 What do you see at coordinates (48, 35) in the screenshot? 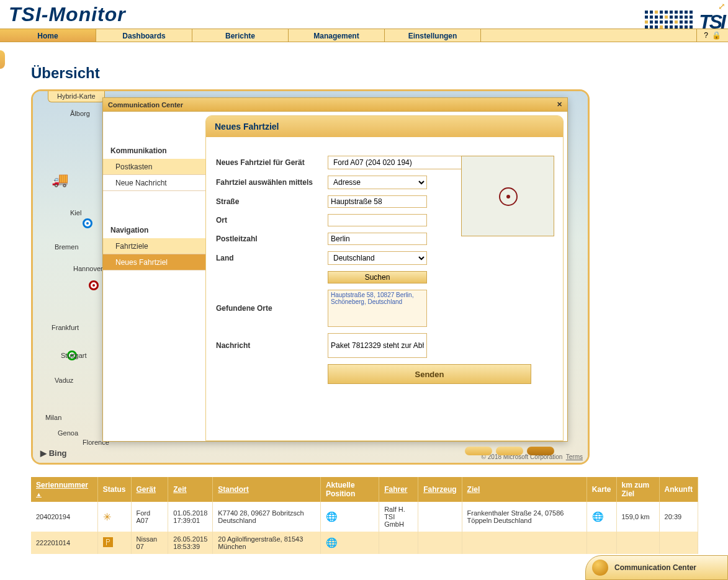
I see `nav-home: Home` at bounding box center [48, 35].